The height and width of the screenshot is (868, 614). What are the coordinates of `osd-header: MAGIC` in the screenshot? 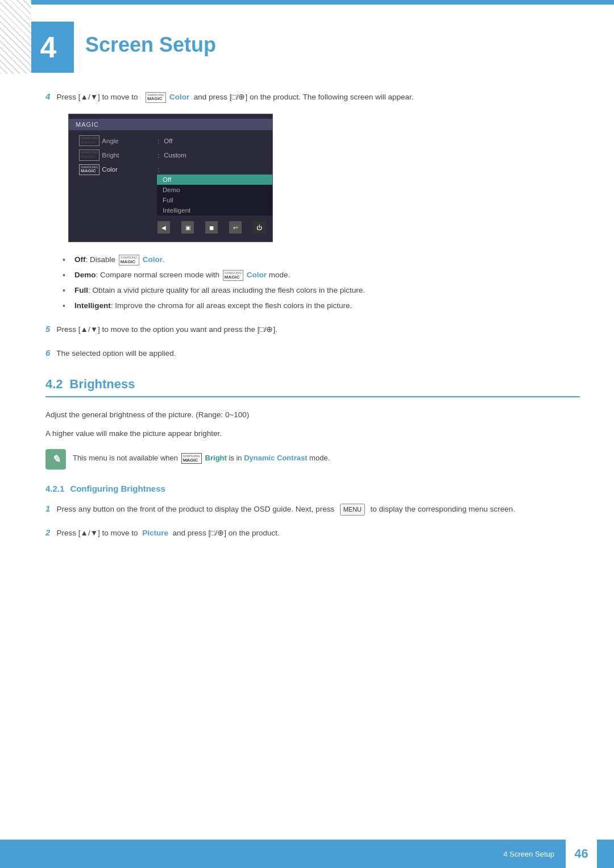 It's located at (171, 124).